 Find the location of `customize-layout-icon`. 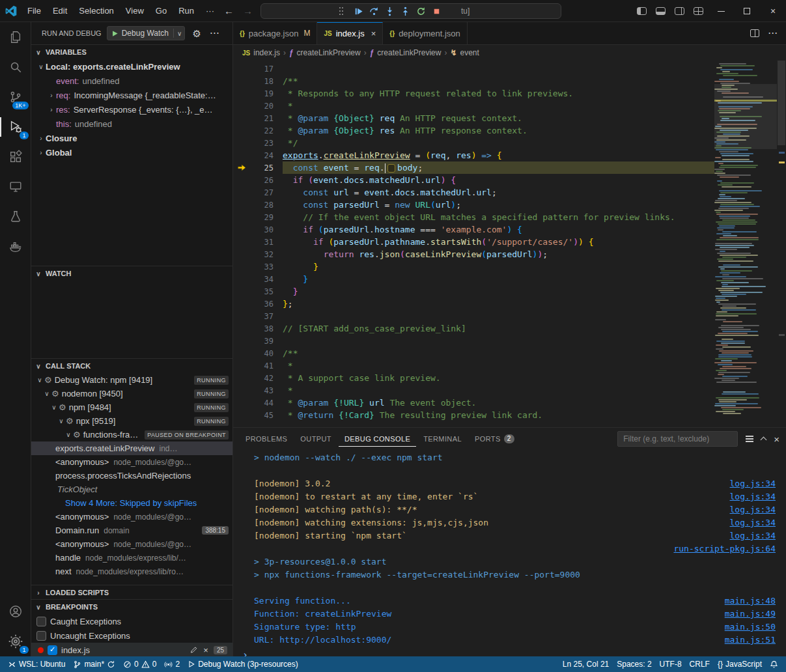

customize-layout-icon is located at coordinates (698, 11).